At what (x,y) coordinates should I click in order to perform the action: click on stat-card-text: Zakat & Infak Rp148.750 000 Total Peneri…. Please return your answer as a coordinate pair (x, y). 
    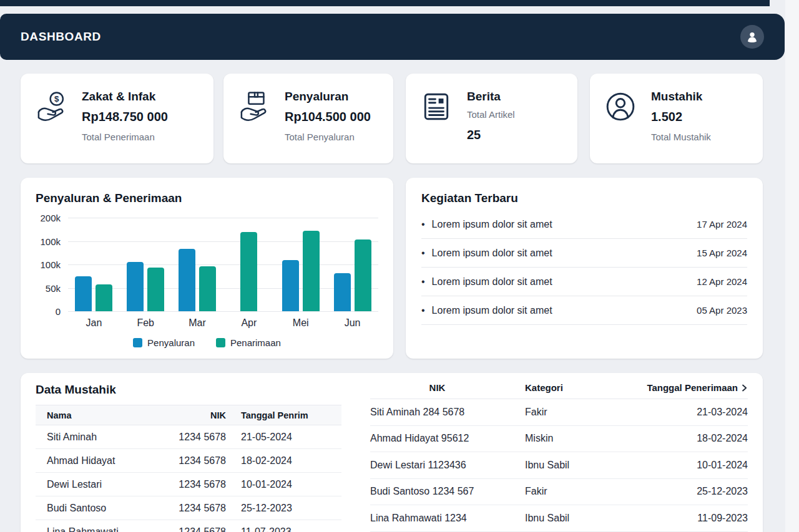
    Looking at the image, I should click on (125, 127).